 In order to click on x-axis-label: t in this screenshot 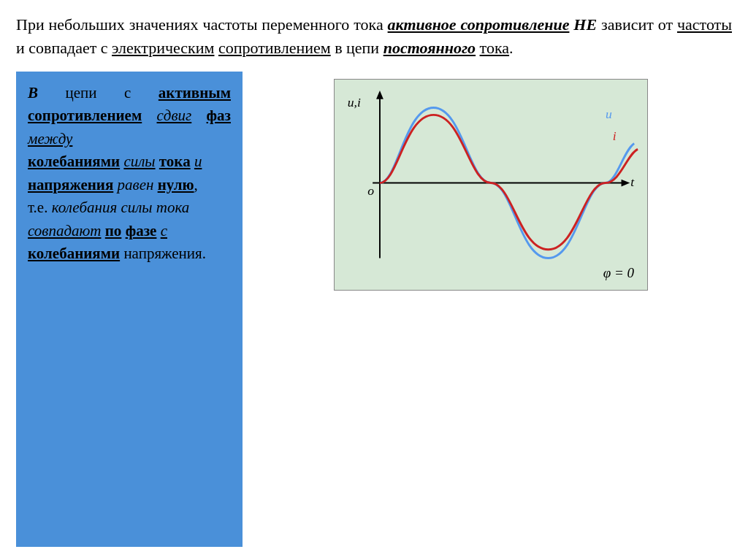, I will do `click(633, 182)`.